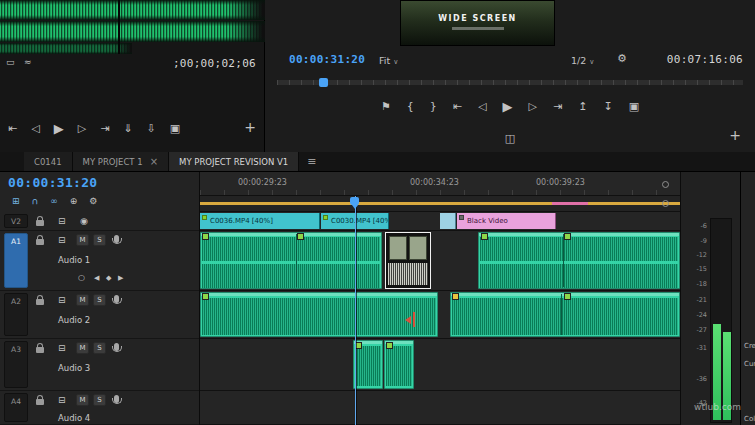  Describe the element at coordinates (462, 218) in the screenshot. I see `fx-badge-icon` at that location.